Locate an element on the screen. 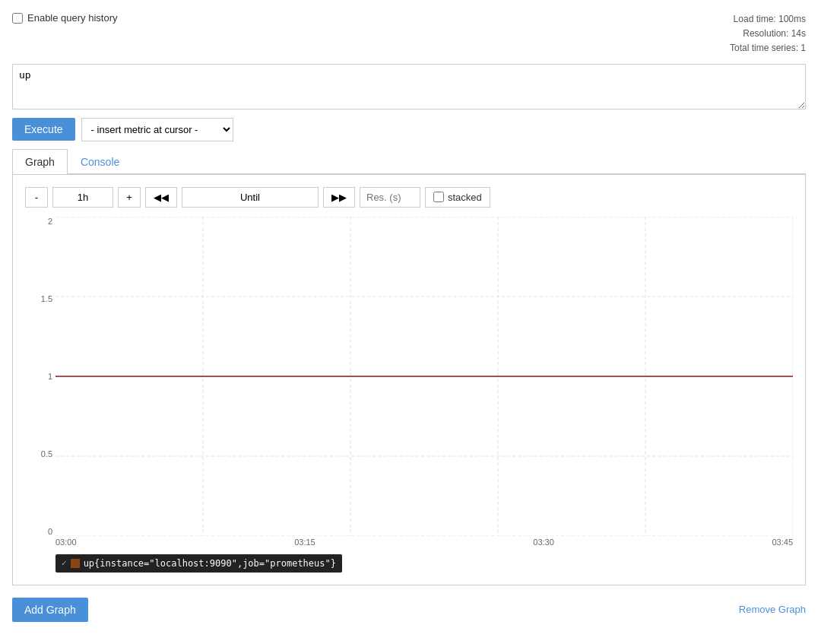  query-area: up Execute - insert metric at cursor - is located at coordinates (409, 103).